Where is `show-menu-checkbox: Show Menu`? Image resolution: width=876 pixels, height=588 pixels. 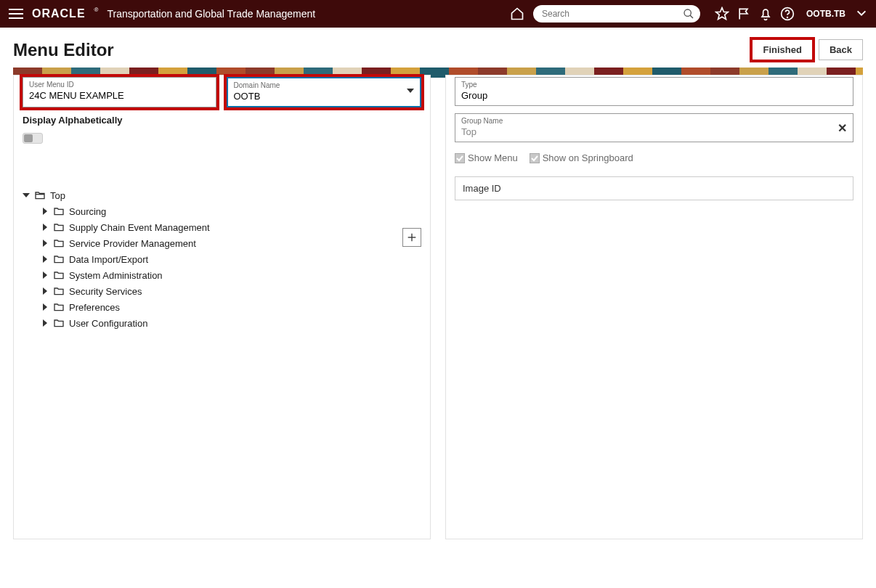
show-menu-checkbox: Show Menu is located at coordinates (487, 158).